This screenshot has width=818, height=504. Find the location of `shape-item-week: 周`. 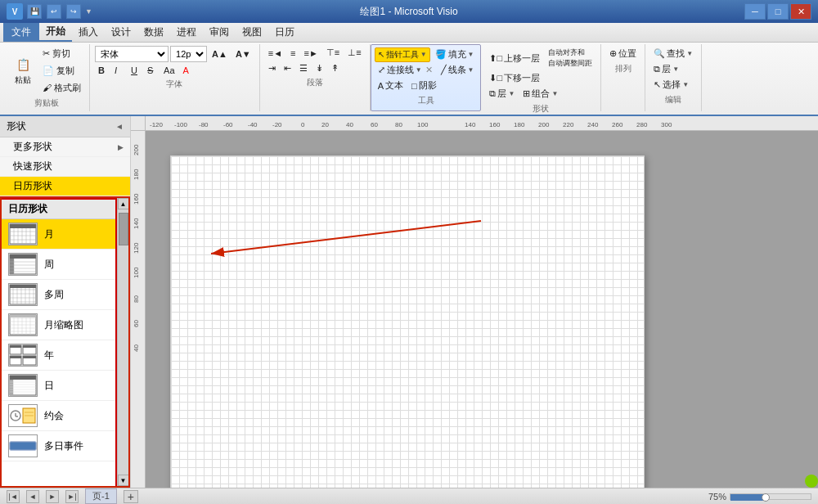

shape-item-week: 周 is located at coordinates (59, 265).